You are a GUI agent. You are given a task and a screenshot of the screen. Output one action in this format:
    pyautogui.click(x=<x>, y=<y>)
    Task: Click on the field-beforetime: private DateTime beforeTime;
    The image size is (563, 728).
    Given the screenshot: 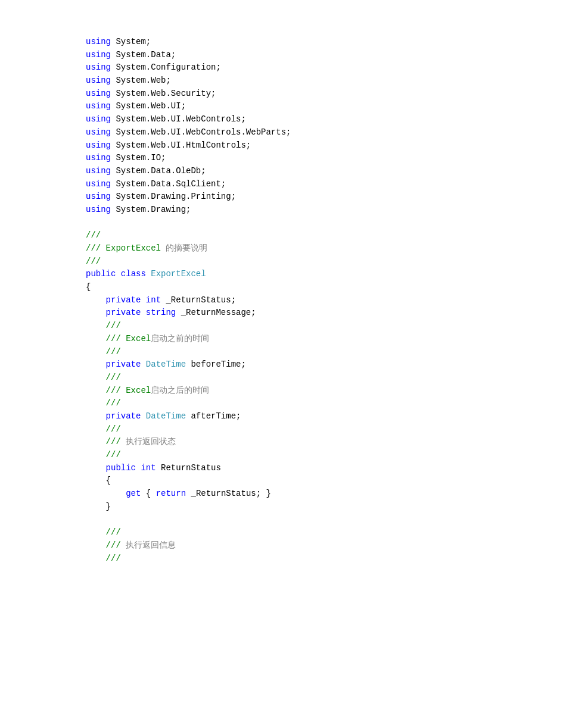 What is the action you would take?
    pyautogui.click(x=324, y=365)
    